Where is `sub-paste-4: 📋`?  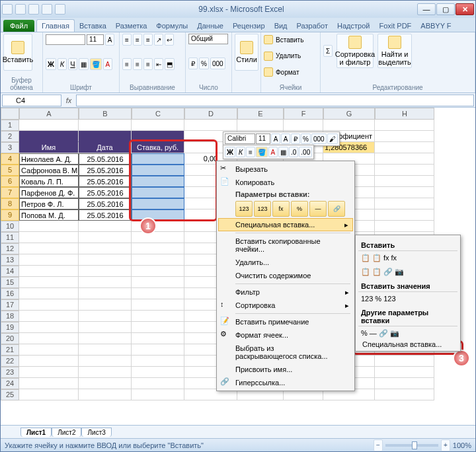 sub-paste-4: 📋 is located at coordinates (366, 272).